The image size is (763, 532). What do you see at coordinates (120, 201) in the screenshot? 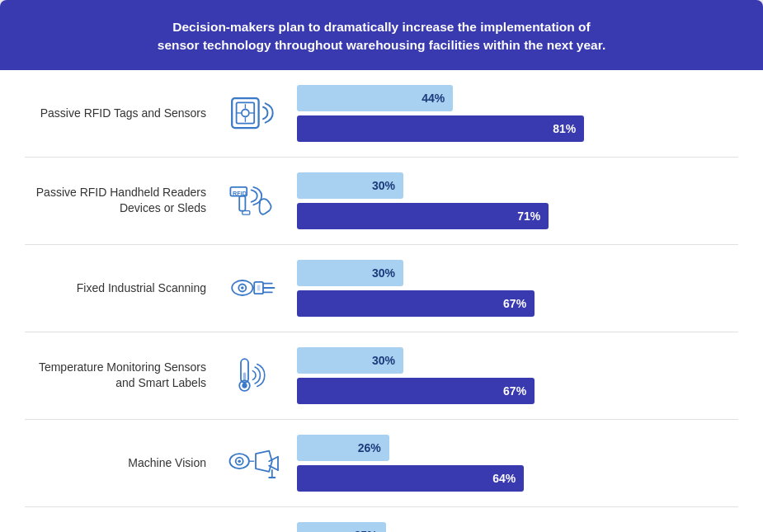
I see `row-label: Passive RFID Handheld ReadersDevices or …` at bounding box center [120, 201].